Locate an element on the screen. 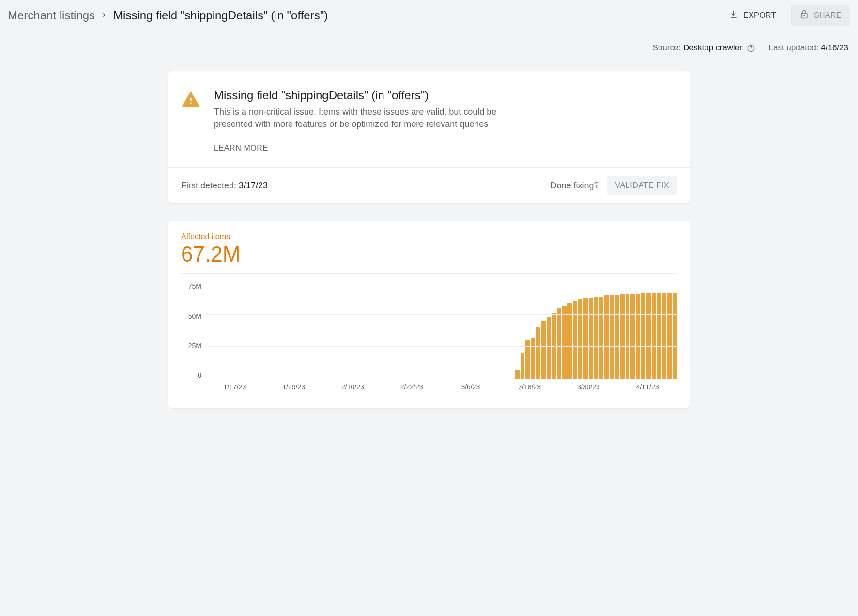 The image size is (858, 616). lock-icon is located at coordinates (804, 15).